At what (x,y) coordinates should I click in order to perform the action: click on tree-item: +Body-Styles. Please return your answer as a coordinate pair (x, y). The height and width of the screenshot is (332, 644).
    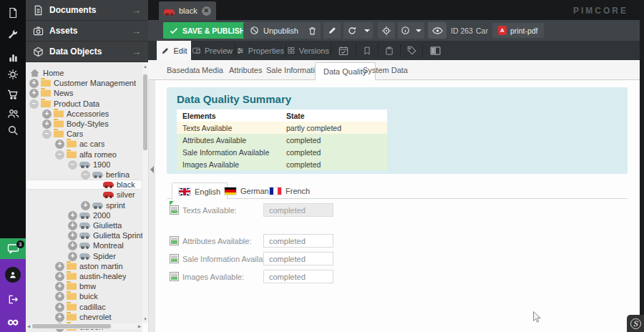
    Looking at the image, I should click on (84, 124).